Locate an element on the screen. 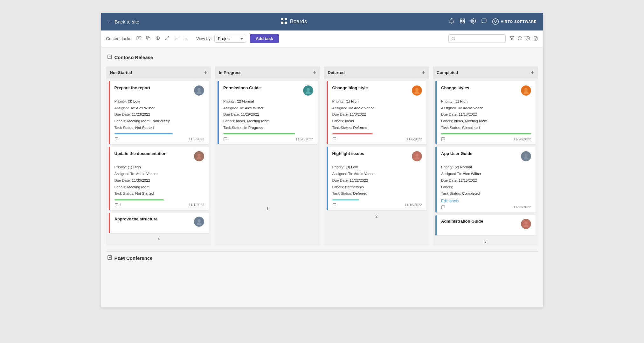 This screenshot has width=644, height=343. view-by-section: View by: Project Assignee Priority is located at coordinates (221, 39).